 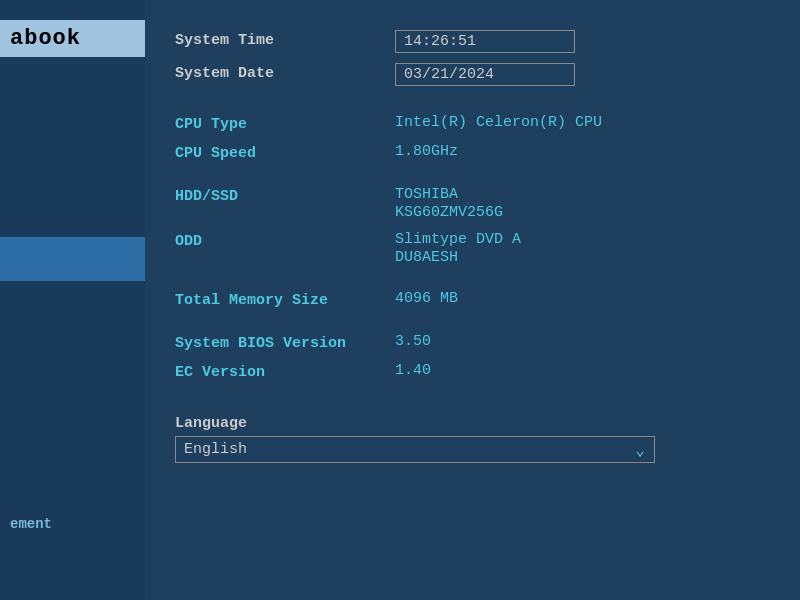 What do you see at coordinates (468, 300) in the screenshot?
I see `total-memory-row: Total Memory Size 4096 MB` at bounding box center [468, 300].